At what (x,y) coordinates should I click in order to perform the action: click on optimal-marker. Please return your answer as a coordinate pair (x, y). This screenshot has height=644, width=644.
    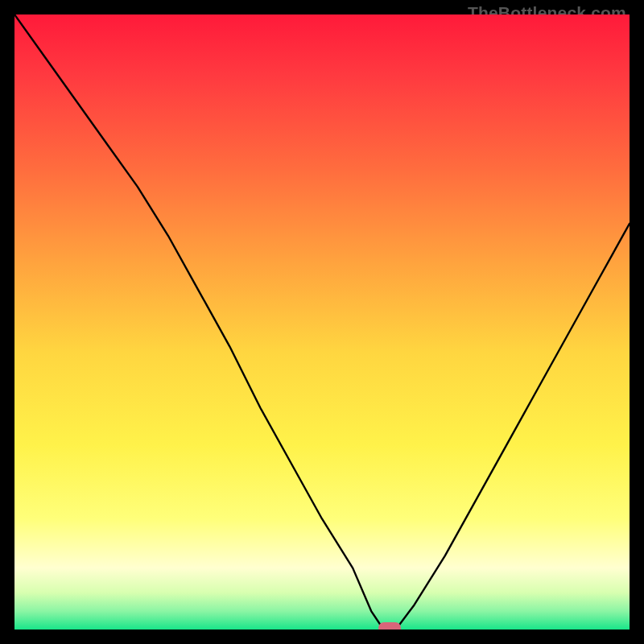
    Looking at the image, I should click on (390, 626).